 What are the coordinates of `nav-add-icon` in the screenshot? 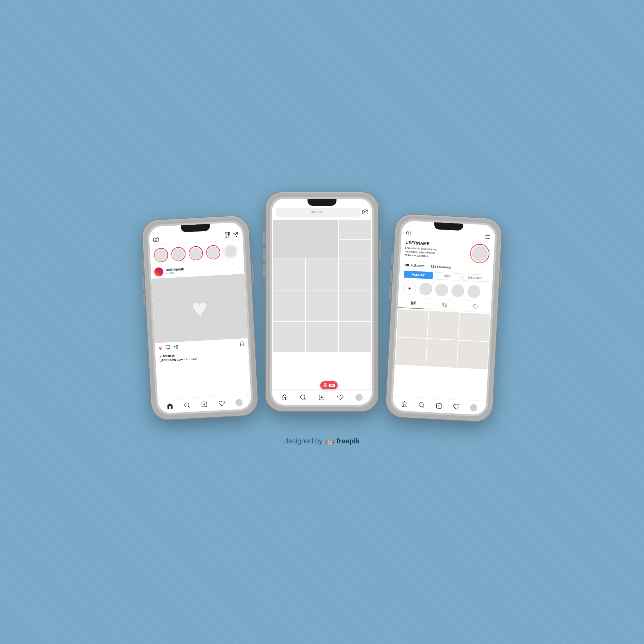 It's located at (204, 404).